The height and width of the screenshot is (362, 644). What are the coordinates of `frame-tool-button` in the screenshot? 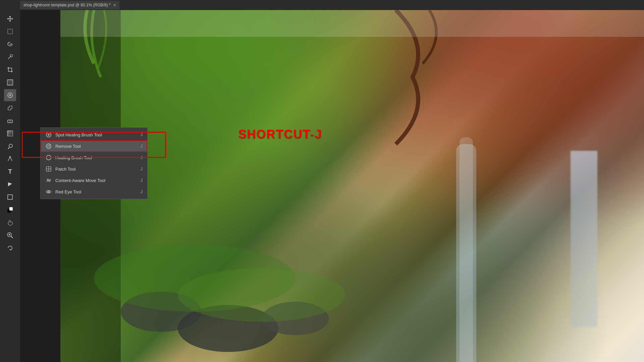 It's located at (10, 82).